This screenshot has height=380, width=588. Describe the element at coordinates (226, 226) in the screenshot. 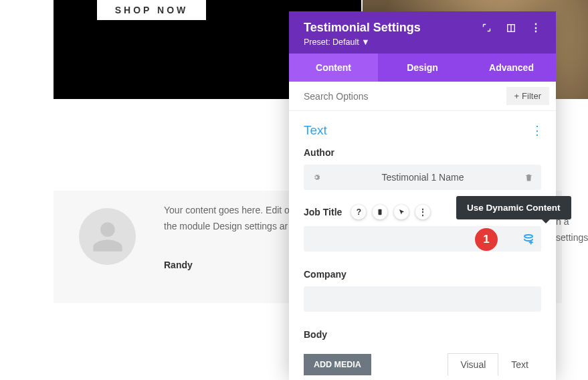

I see `body-line: the module Design settings ar` at that location.